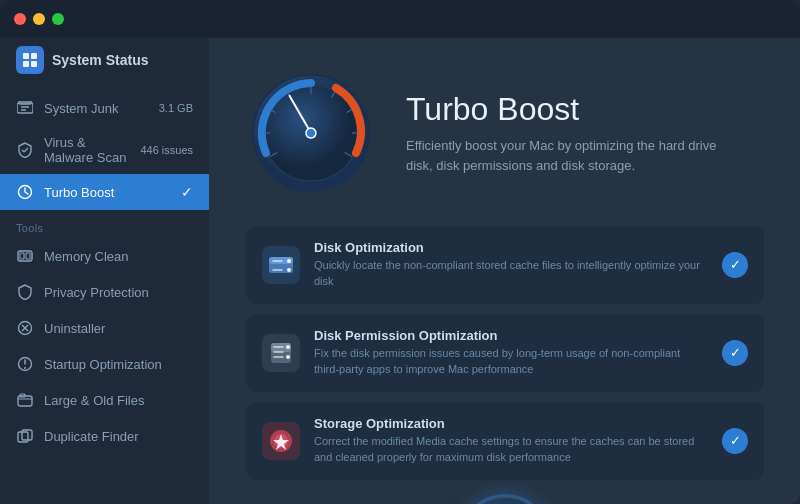 The height and width of the screenshot is (504, 800). Describe the element at coordinates (511, 274) in the screenshot. I see `disk-optimization-desc: Quickly locate the non-compliant stored …` at that location.